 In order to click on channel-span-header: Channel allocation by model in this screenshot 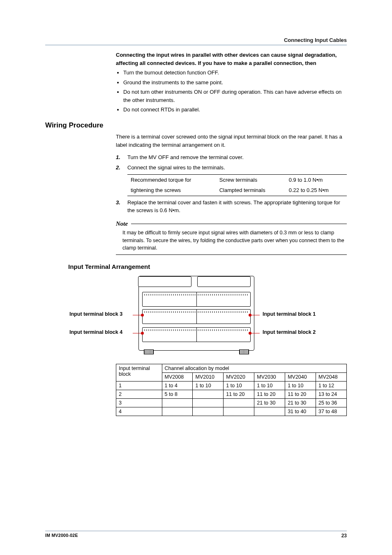, I will do `click(254, 368)`.